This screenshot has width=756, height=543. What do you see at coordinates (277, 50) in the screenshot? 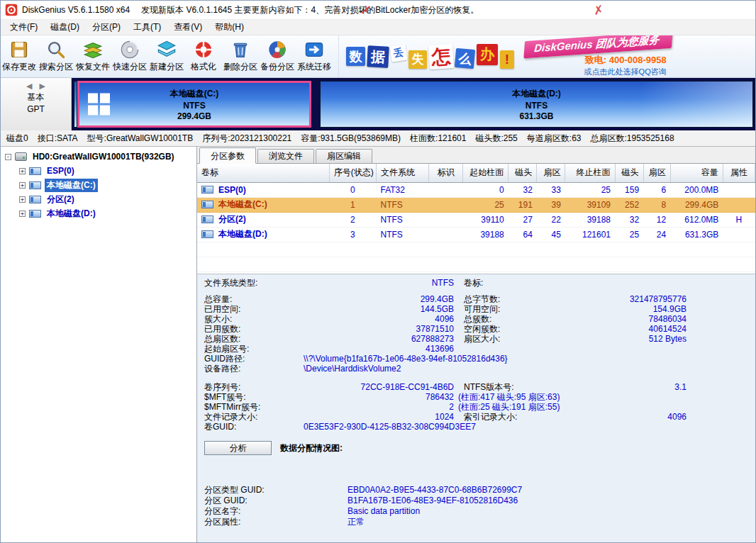
I see `backup-icon` at bounding box center [277, 50].